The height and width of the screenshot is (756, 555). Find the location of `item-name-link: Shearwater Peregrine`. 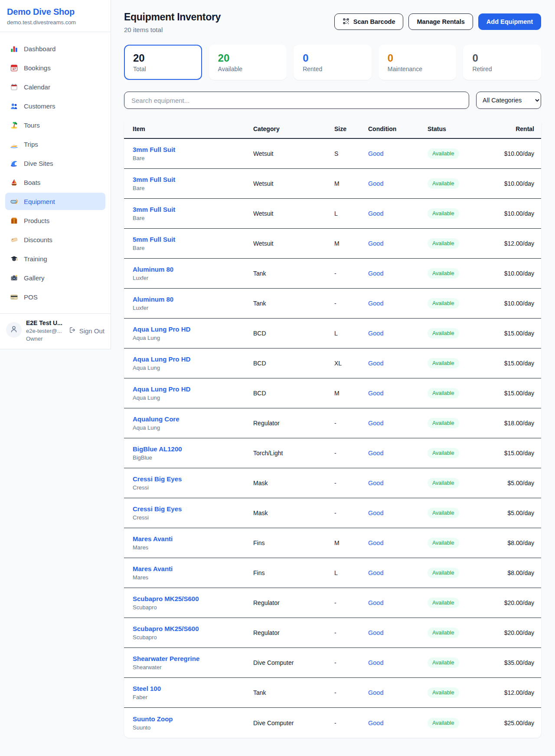

item-name-link: Shearwater Peregrine is located at coordinates (166, 659).